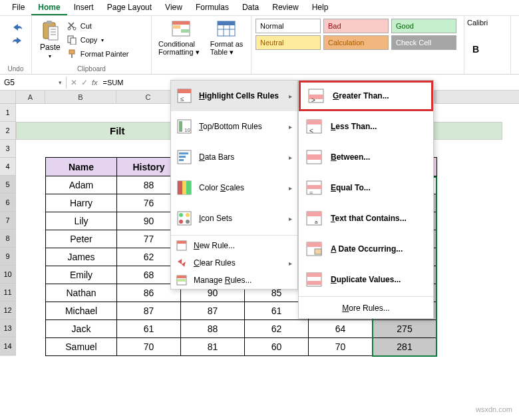 The width and height of the screenshot is (519, 420). Describe the element at coordinates (366, 126) in the screenshot. I see `submenu-item-less-than-: <Less Than...` at that location.